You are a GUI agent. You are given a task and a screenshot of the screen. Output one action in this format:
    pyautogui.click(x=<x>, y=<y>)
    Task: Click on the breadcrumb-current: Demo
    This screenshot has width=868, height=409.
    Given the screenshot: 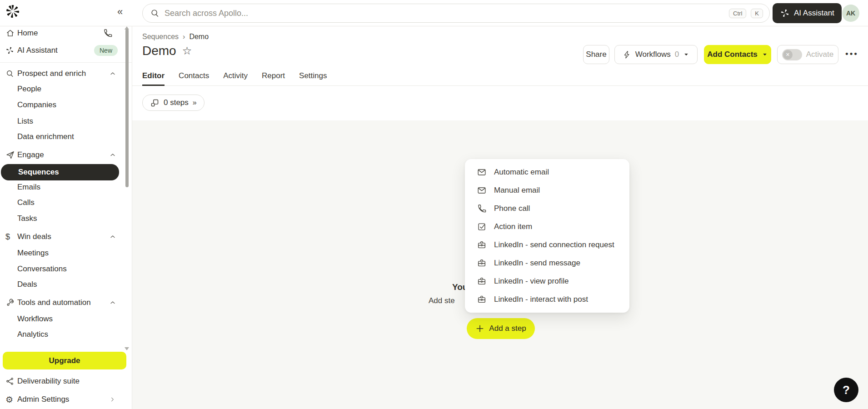 What is the action you would take?
    pyautogui.click(x=199, y=37)
    